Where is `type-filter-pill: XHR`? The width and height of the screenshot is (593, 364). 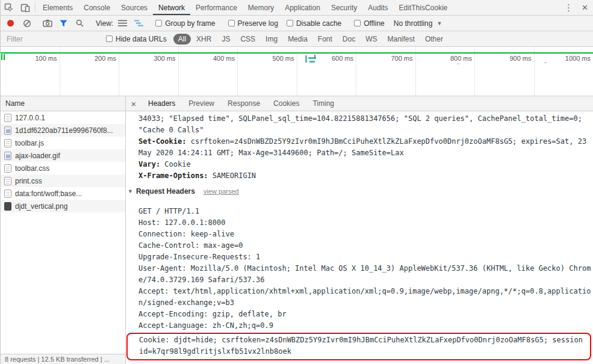
type-filter-pill: XHR is located at coordinates (203, 39).